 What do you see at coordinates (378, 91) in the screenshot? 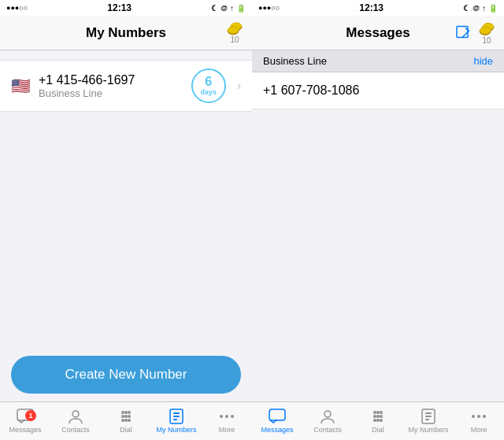
I see `message-row: +1 607-708-1086` at bounding box center [378, 91].